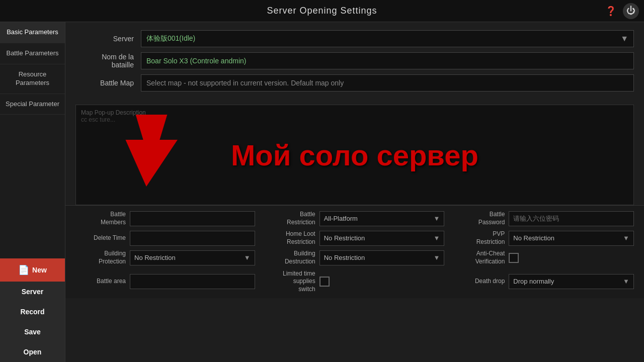 The image size is (644, 362). Describe the element at coordinates (192, 258) in the screenshot. I see `building-protection-dropdown: No Restriction ▼` at that location.